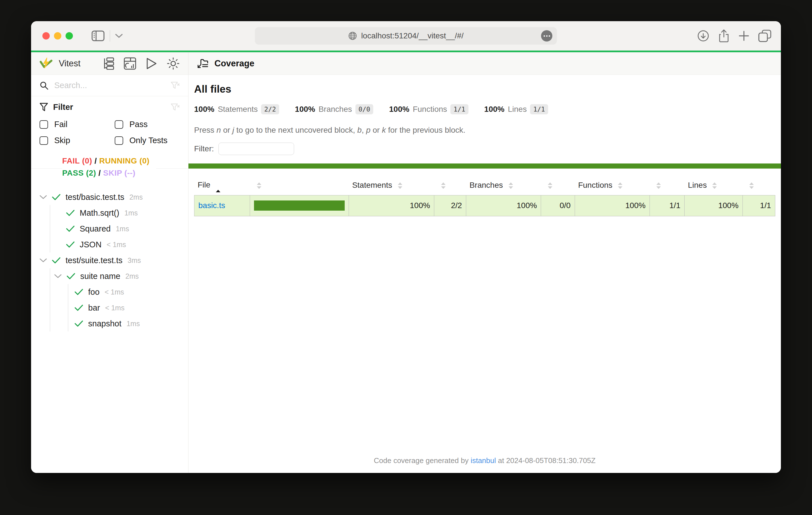 This screenshot has width=812, height=515. I want to click on checkbox-skip: Skip, so click(77, 141).